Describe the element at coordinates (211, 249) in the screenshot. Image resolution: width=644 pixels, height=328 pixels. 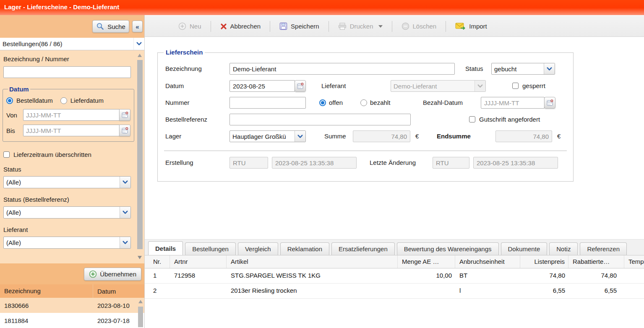
I see `tab-label: Bestellungen` at that location.